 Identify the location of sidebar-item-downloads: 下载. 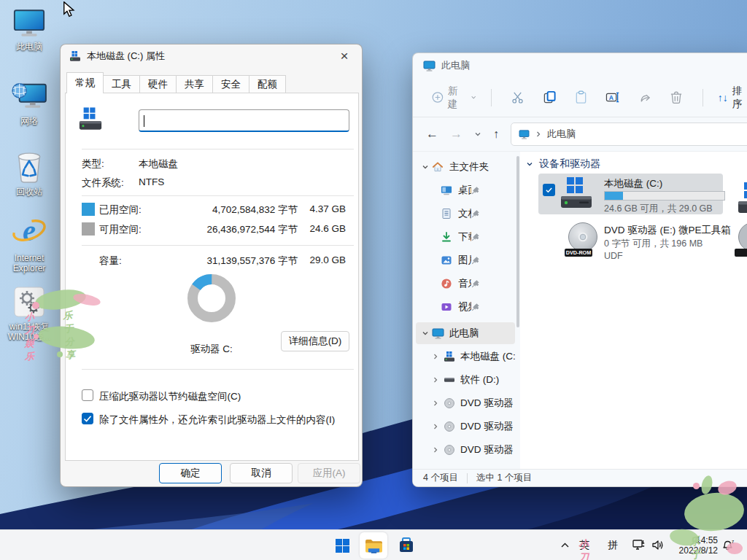
(465, 237).